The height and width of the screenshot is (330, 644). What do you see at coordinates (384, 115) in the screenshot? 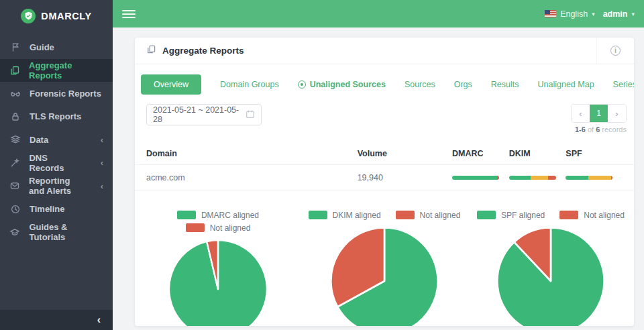
I see `filter-row: 2021-05-21 ~ 2021-05-28 ‹ 1 › 1-6 of 6 r…` at bounding box center [384, 115].